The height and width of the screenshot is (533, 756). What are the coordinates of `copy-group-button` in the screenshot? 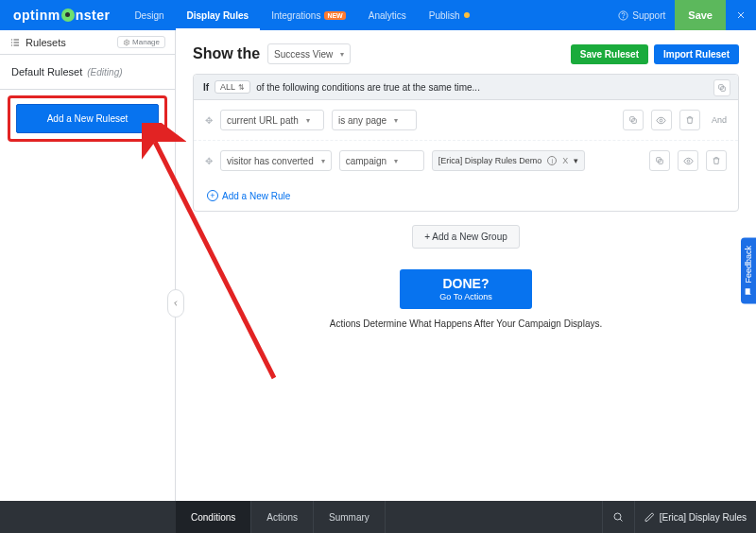 It's located at (722, 88).